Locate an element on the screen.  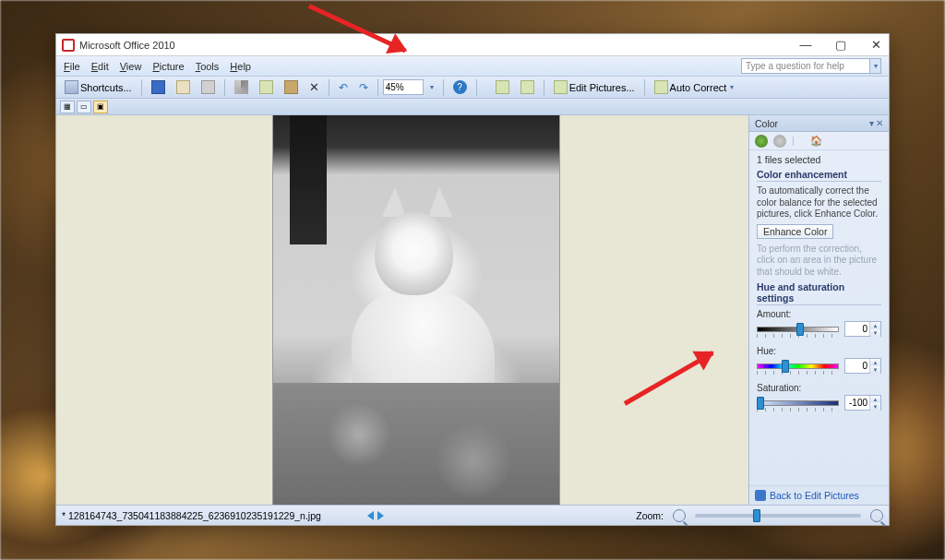
prev-picture-icon is located at coordinates (371, 516).